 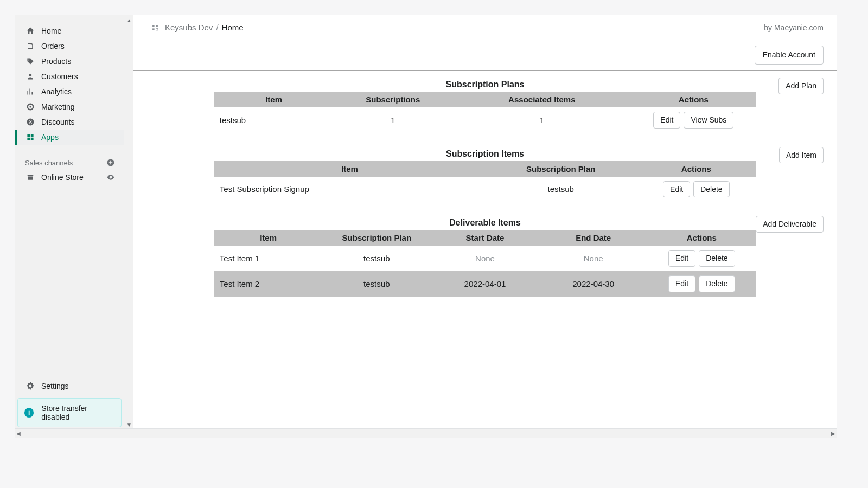 I want to click on delete-item-button: Delete, so click(x=711, y=190).